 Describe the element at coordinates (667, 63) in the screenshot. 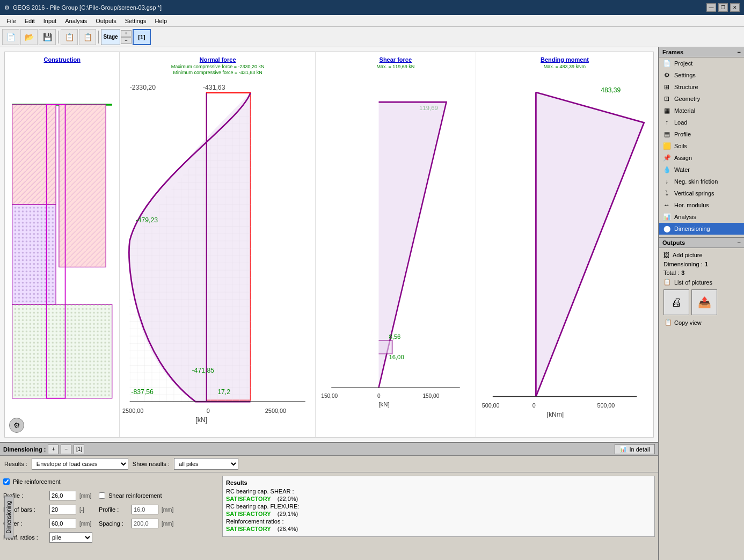

I see `project-icon: 📄` at that location.